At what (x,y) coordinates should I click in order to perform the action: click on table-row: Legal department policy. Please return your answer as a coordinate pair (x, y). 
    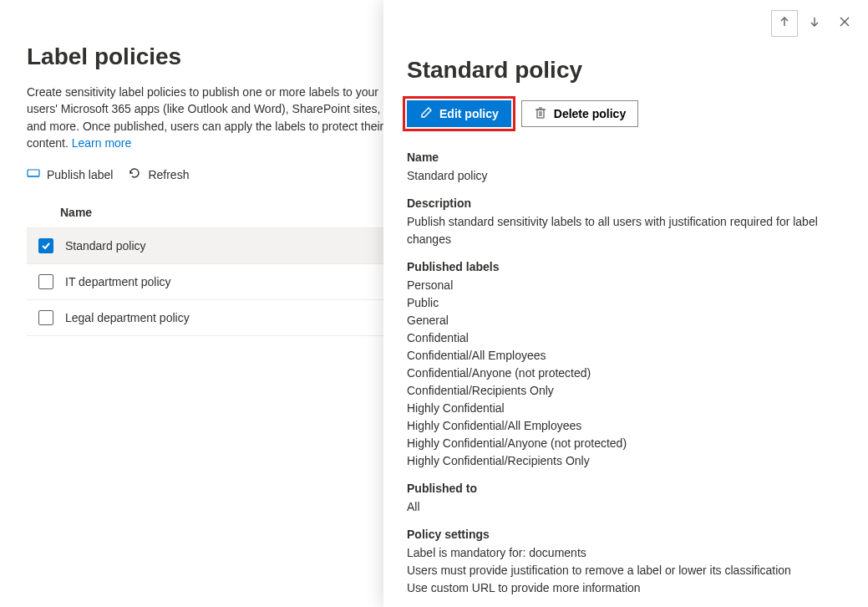
    Looking at the image, I should click on (210, 318).